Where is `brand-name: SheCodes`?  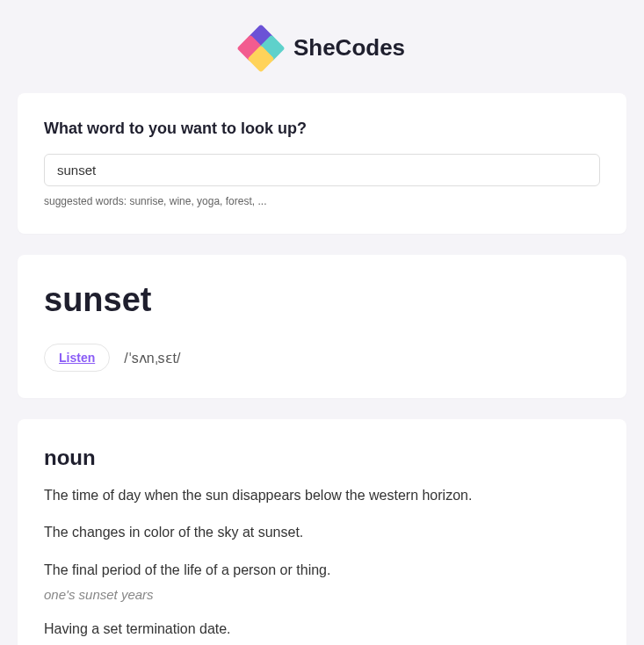
brand-name: SheCodes is located at coordinates (350, 47).